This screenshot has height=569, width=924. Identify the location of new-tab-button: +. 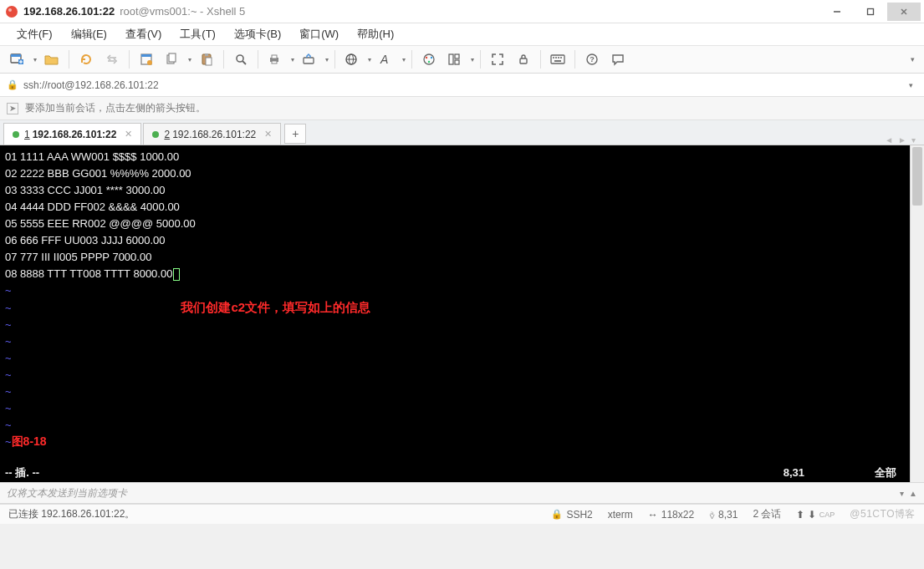
(295, 134).